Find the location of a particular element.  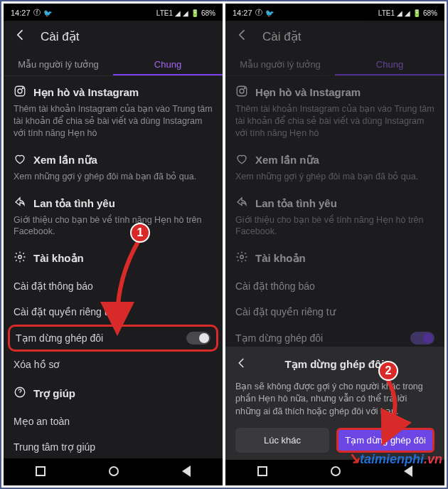

nav-back-icon is located at coordinates (186, 471).